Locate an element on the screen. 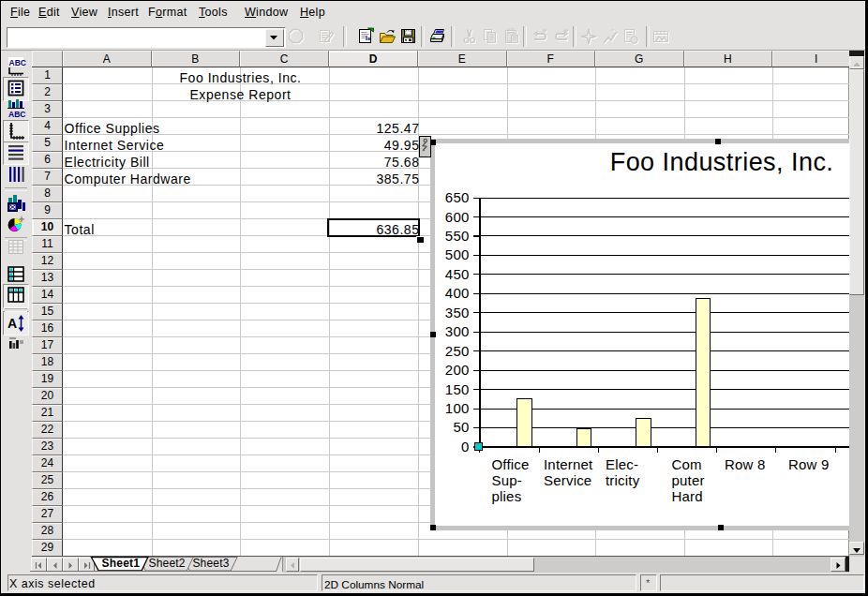  svg-text: Sheet3 is located at coordinates (210, 563).